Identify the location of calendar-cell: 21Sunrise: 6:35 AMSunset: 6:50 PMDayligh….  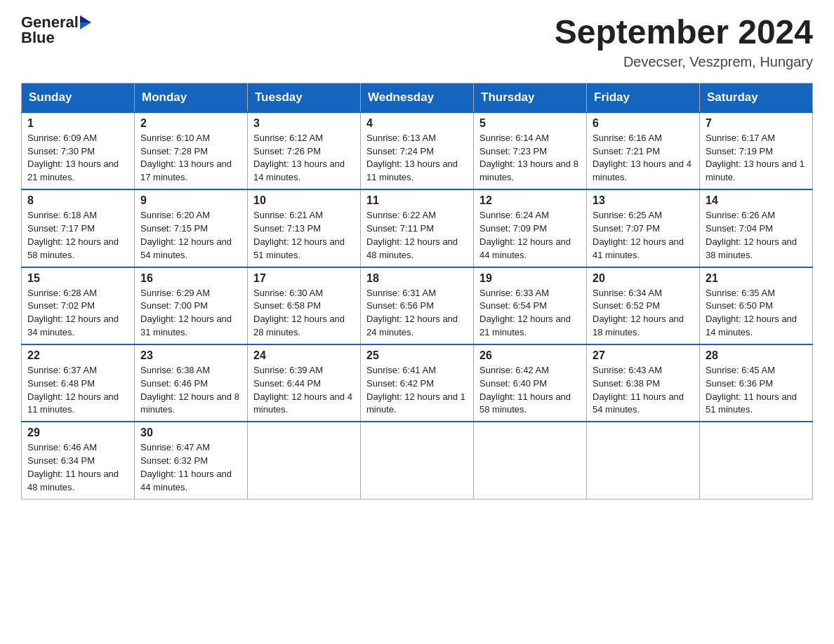
(757, 306).